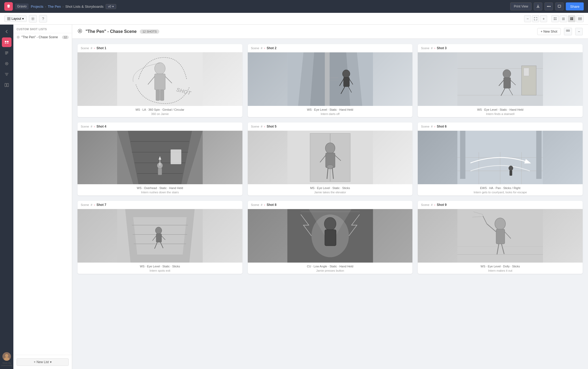  I want to click on shot-card-footer-8: CU · Low Angle · Static · Hand Held Jami…, so click(330, 268).